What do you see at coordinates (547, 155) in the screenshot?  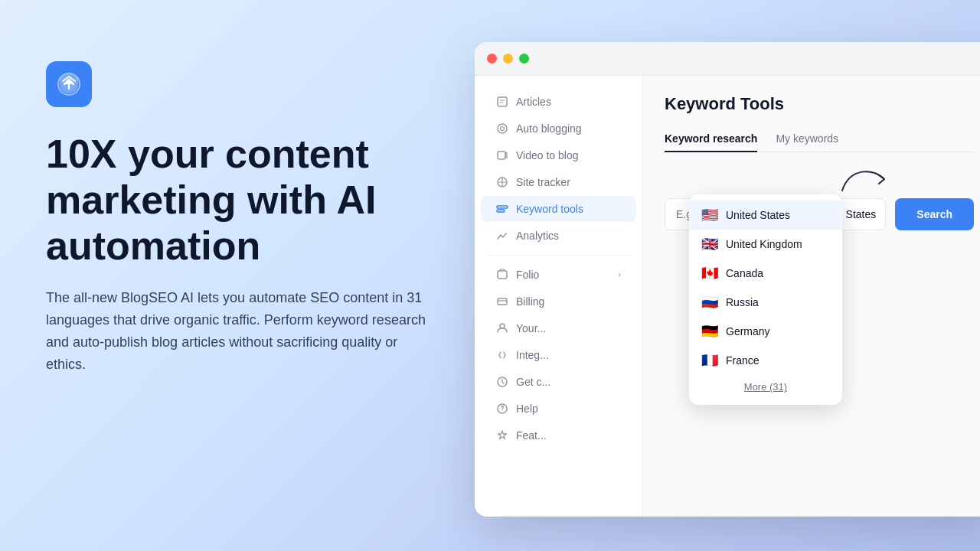 I see `video-to-blog-label: Video to blog` at bounding box center [547, 155].